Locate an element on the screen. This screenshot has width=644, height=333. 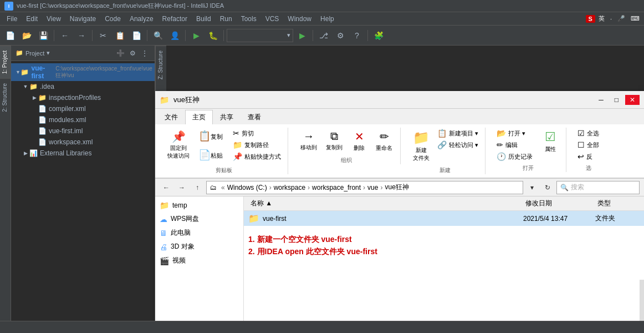
ribbon-moveto-btn: → 移动到 is located at coordinates (309, 141).